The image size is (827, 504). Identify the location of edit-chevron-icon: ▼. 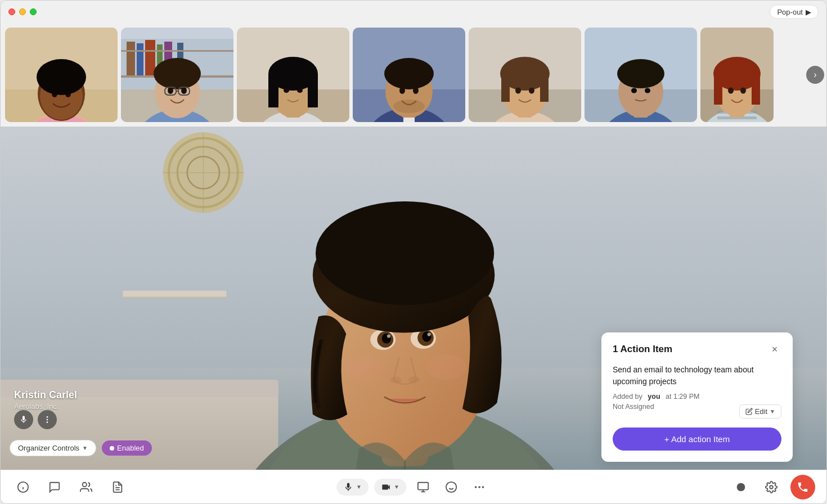
(772, 412).